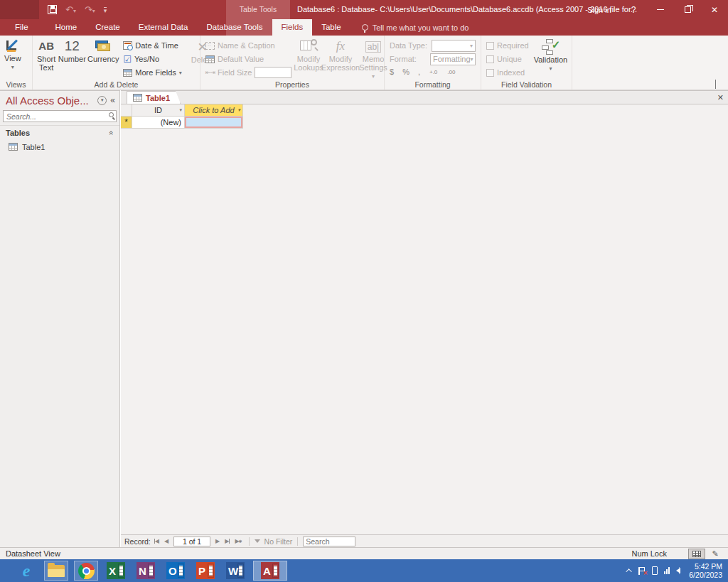  I want to click on nav-section-tables: Tables «, so click(60, 132).